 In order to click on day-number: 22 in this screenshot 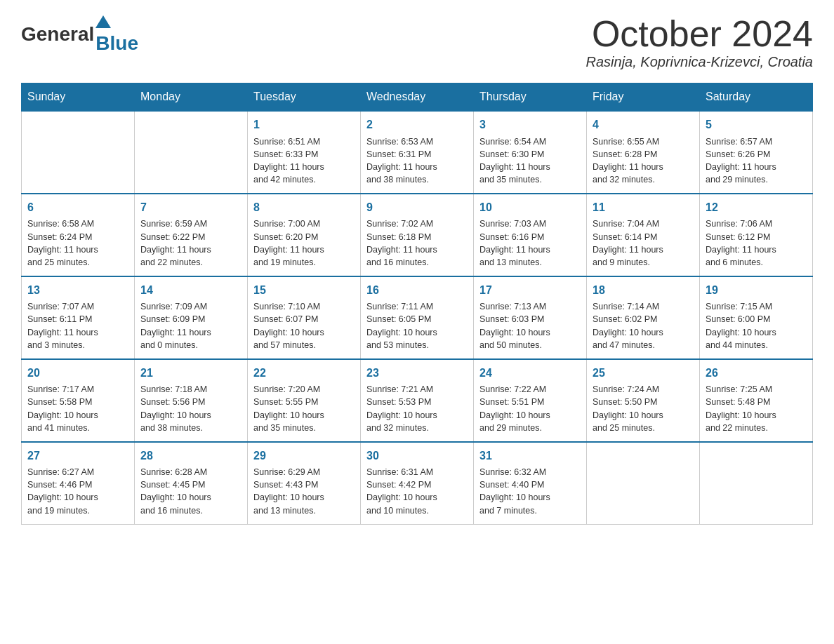, I will do `click(304, 373)`.